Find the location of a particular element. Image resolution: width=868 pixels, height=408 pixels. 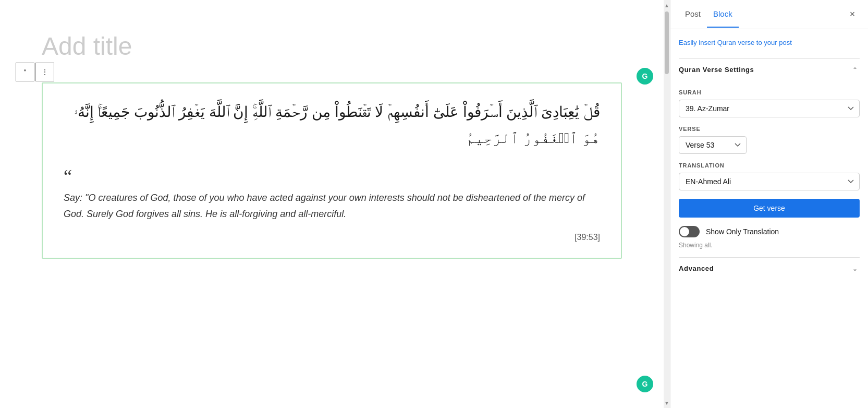

grammarly-icon-top: G is located at coordinates (645, 76).